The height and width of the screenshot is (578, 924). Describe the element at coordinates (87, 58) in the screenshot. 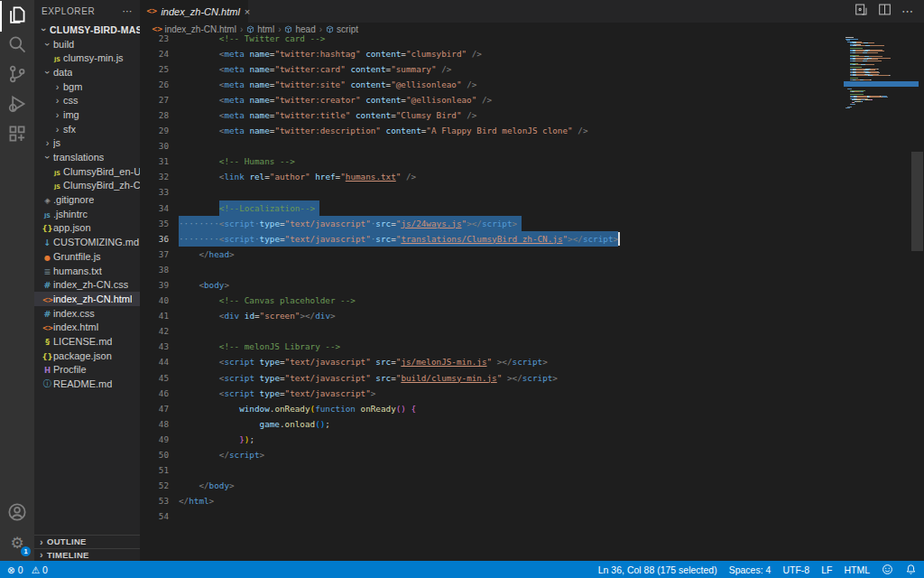

I see `tree-file-clumsy-min-js: JSclumsy-min.js` at that location.